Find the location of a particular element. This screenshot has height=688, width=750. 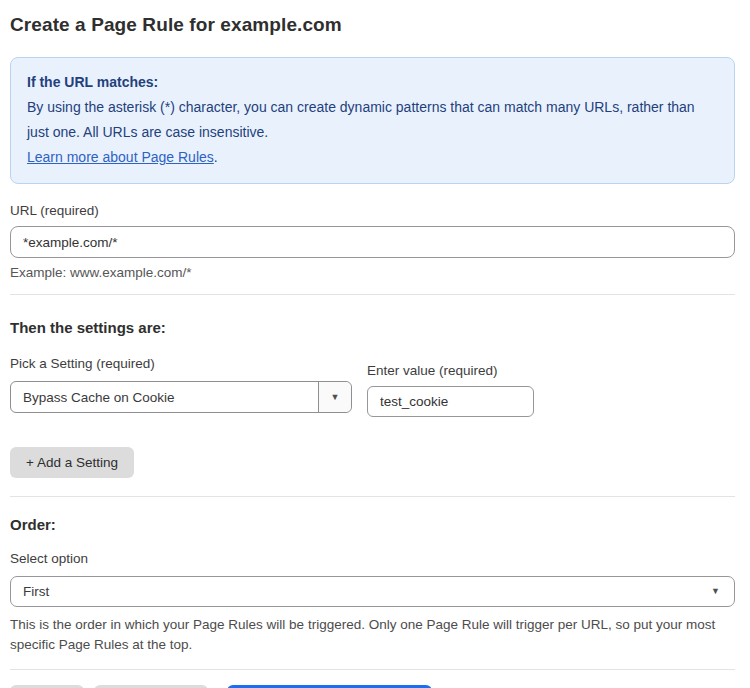

page-title: Create a Page Rule for example.com is located at coordinates (372, 25).